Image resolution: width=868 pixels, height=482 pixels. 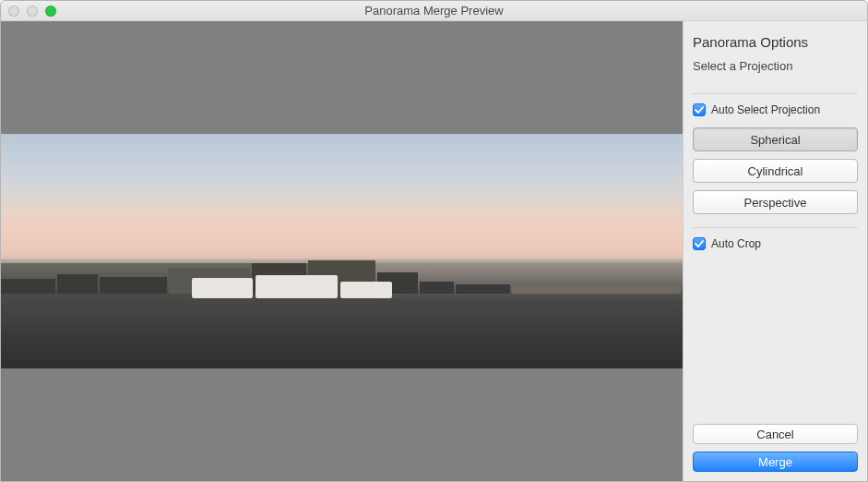 I want to click on cancel-label: Cancel, so click(x=775, y=434).